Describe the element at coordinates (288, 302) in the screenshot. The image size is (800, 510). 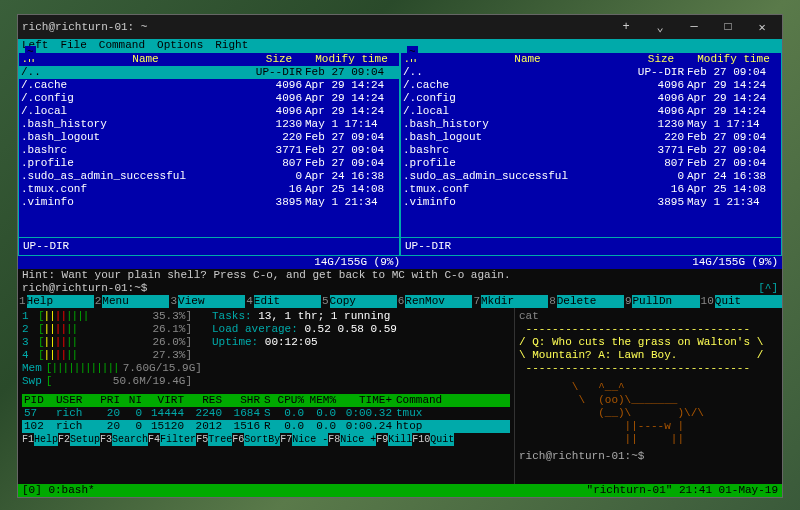
I see `fnkey-edit: Edit` at that location.